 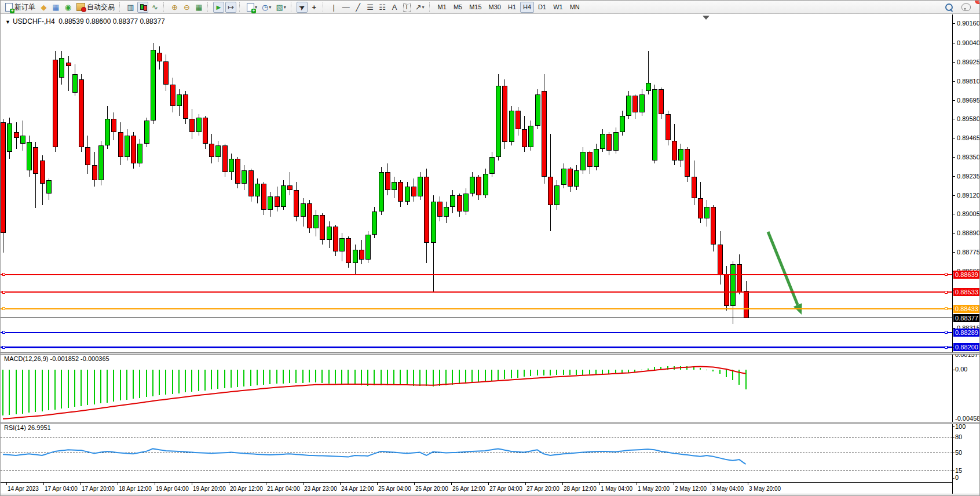 I want to click on timeframe-button-M1: M1, so click(x=443, y=7).